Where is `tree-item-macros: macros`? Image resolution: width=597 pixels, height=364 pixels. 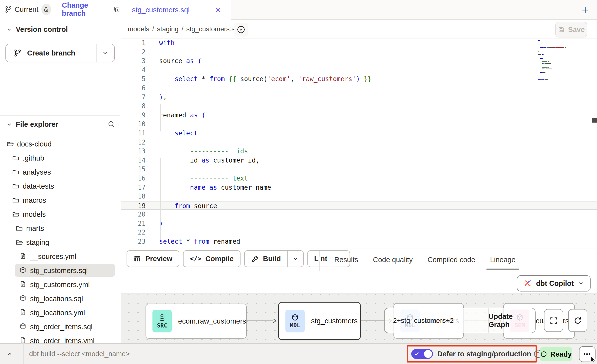
tree-item-macros: macros is located at coordinates (60, 200).